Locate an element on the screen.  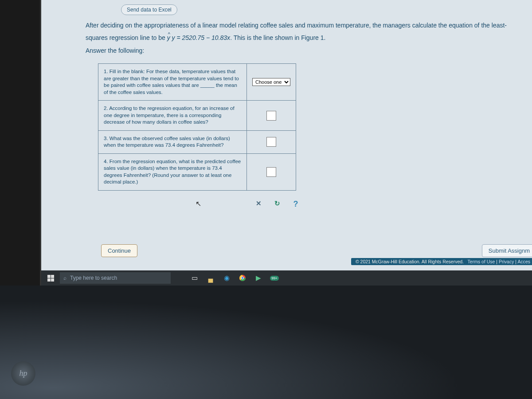
answer-toolbar: ✕ ↻ ? is located at coordinates (203, 203).